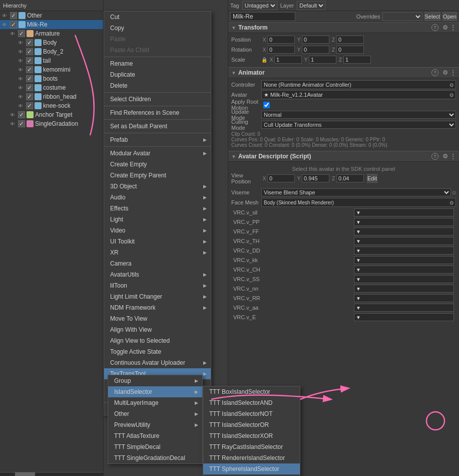  I want to click on menu-item-cut: Cut, so click(157, 17).